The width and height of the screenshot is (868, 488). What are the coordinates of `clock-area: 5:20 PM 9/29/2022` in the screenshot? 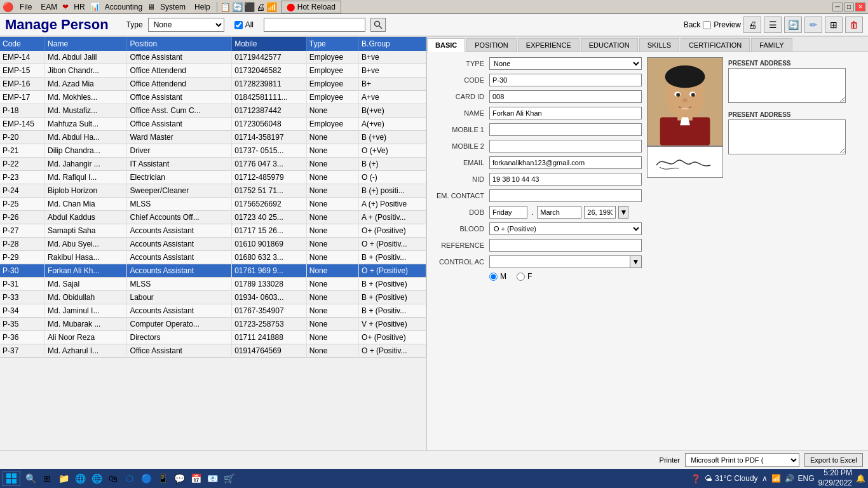 It's located at (835, 478).